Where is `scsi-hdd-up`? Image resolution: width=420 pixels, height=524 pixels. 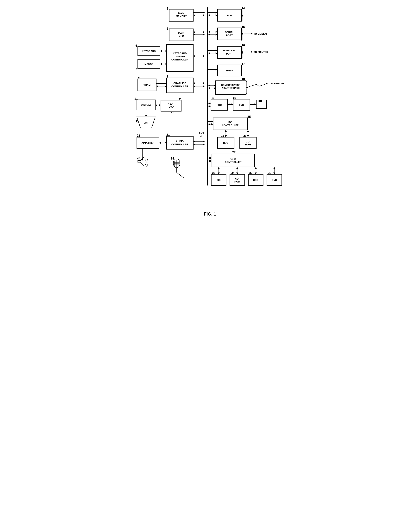
scsi-hdd-up is located at coordinates (256, 168).